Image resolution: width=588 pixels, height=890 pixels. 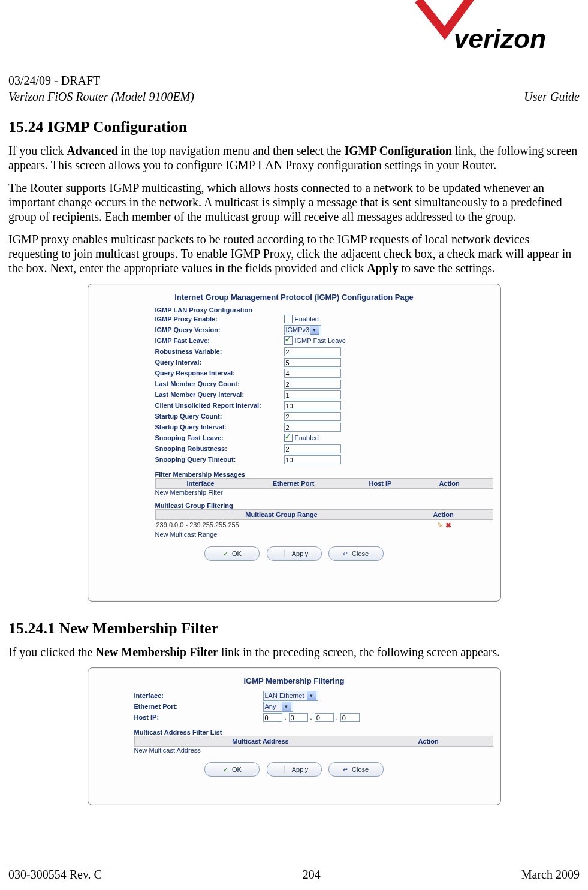 What do you see at coordinates (199, 717) in the screenshot?
I see `host-ip-label: Host IP:` at bounding box center [199, 717].